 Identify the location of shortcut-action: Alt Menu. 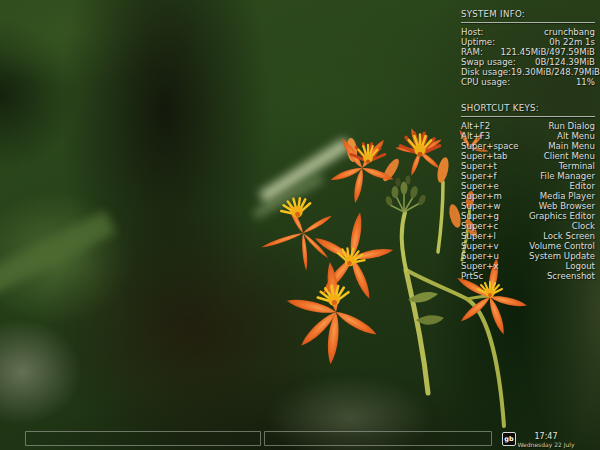
(576, 136).